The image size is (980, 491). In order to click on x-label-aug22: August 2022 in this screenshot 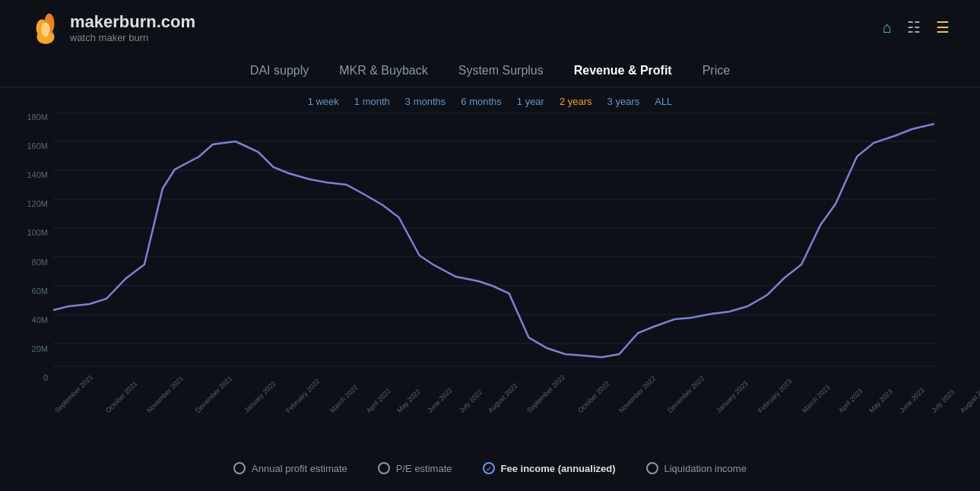, I will do `click(503, 398)`.